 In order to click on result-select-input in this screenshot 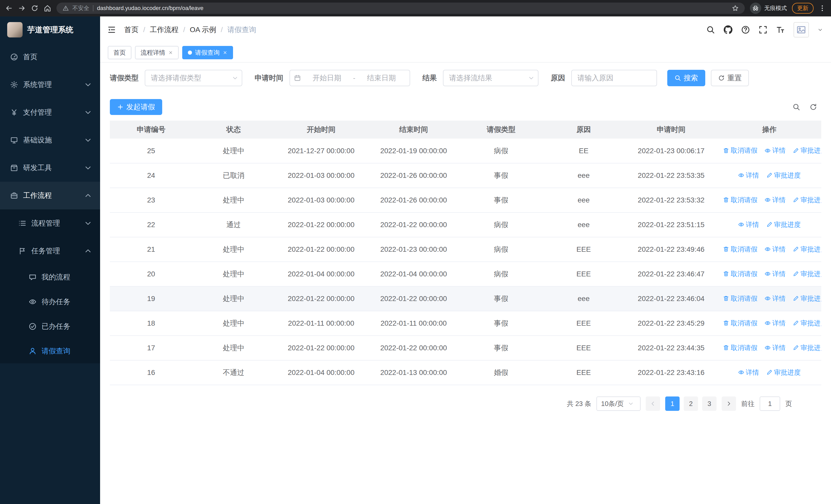, I will do `click(491, 78)`.